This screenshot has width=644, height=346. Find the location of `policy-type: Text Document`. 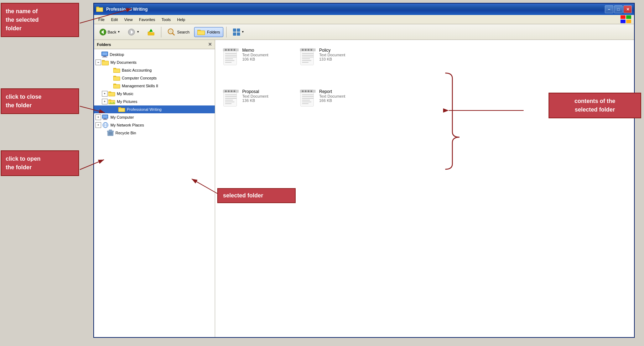

policy-type: Text Document is located at coordinates (332, 55).